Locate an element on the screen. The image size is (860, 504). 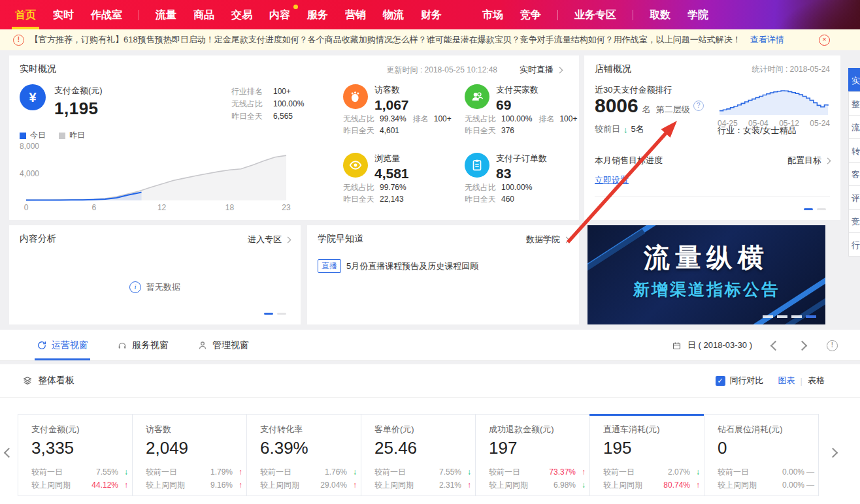
nav-item-实时: 实时 is located at coordinates (63, 14).